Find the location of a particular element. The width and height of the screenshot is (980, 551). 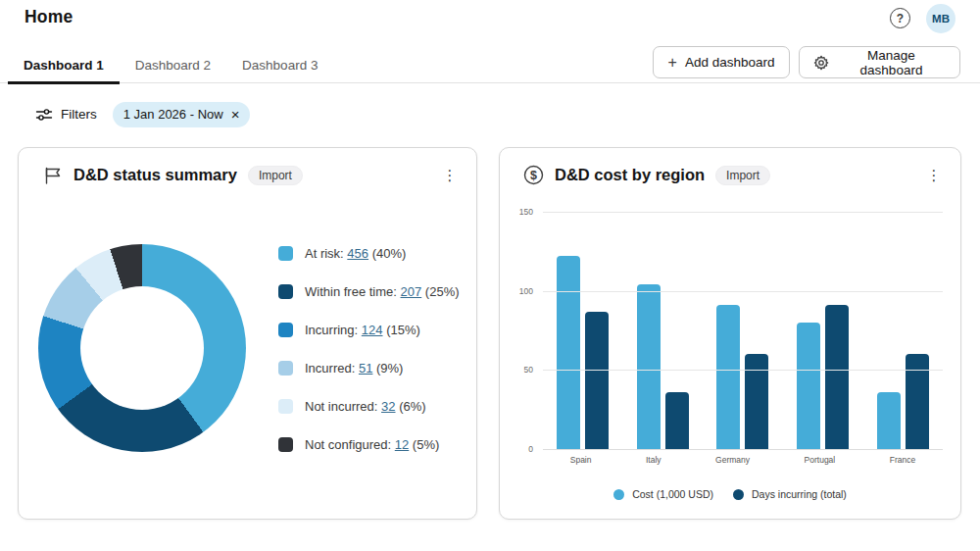

legend-label: At risk: is located at coordinates (325, 253).